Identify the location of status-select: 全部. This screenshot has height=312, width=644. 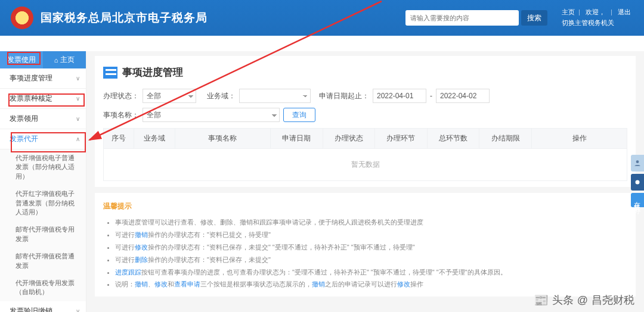
(169, 96).